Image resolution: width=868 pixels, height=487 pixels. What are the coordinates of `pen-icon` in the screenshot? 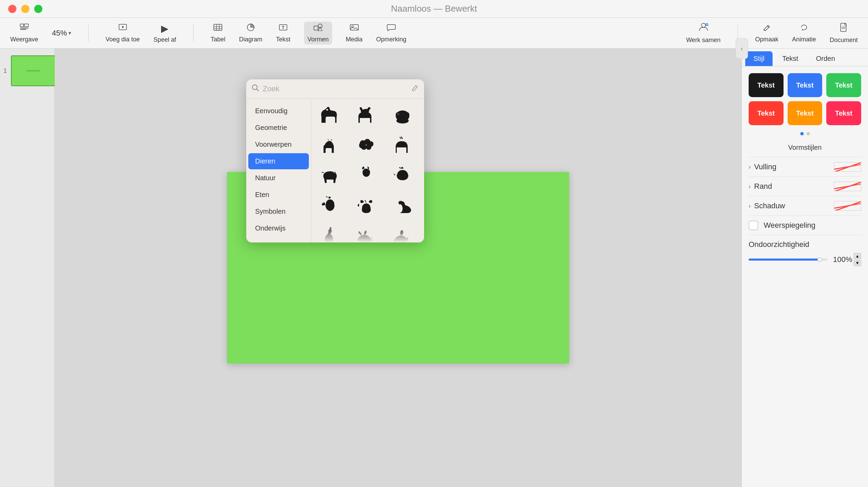 It's located at (415, 89).